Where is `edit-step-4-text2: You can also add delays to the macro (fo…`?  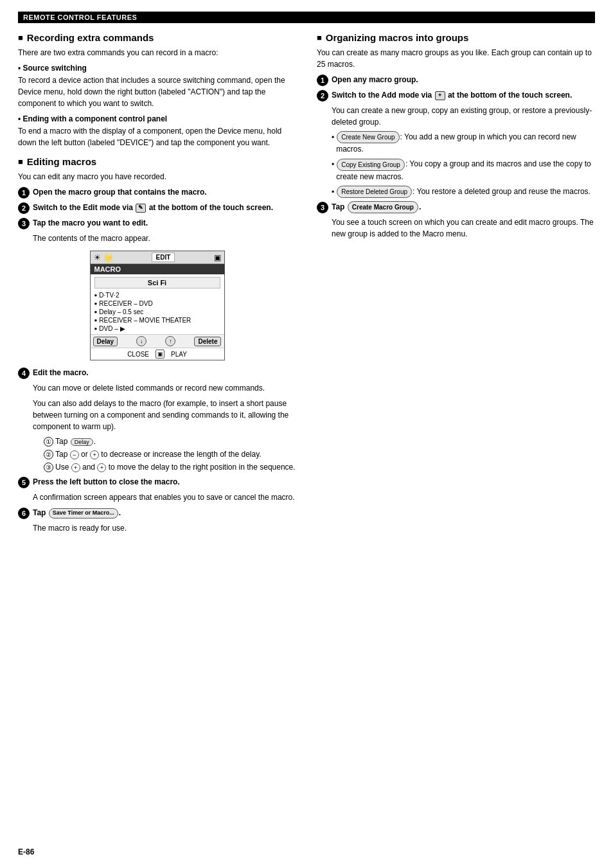
edit-step-4-text2: You can also add delays to the macro (fo… is located at coordinates (164, 415).